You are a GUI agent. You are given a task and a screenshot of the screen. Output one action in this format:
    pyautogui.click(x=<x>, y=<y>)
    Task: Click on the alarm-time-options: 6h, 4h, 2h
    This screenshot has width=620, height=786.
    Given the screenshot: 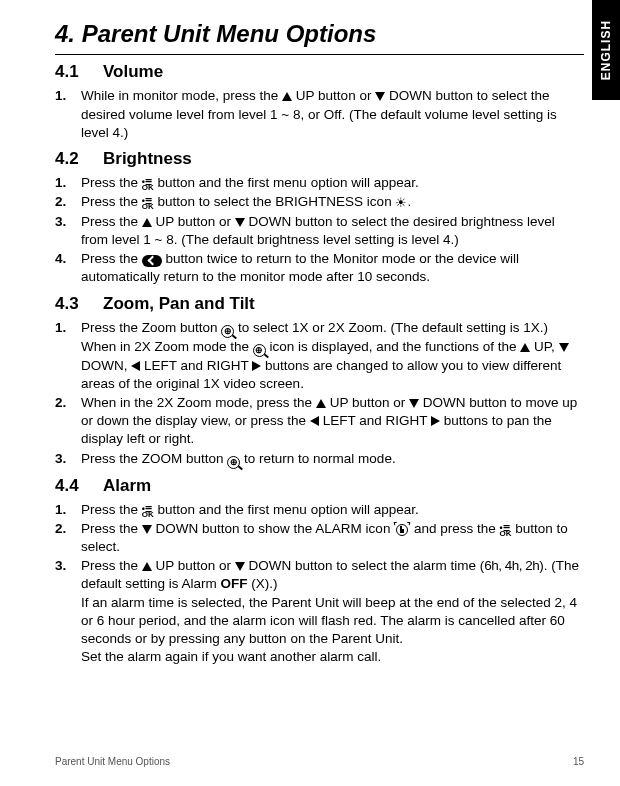 What is the action you would take?
    pyautogui.click(x=512, y=566)
    